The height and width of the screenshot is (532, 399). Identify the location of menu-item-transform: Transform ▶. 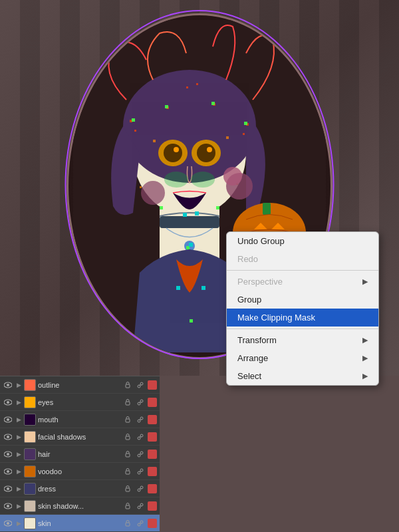
(303, 340).